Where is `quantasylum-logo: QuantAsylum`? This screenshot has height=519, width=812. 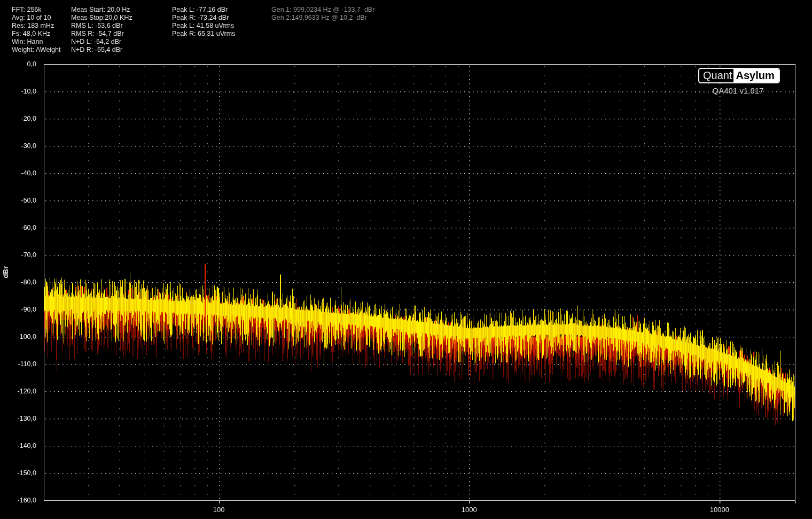 quantasylum-logo: QuantAsylum is located at coordinates (739, 76).